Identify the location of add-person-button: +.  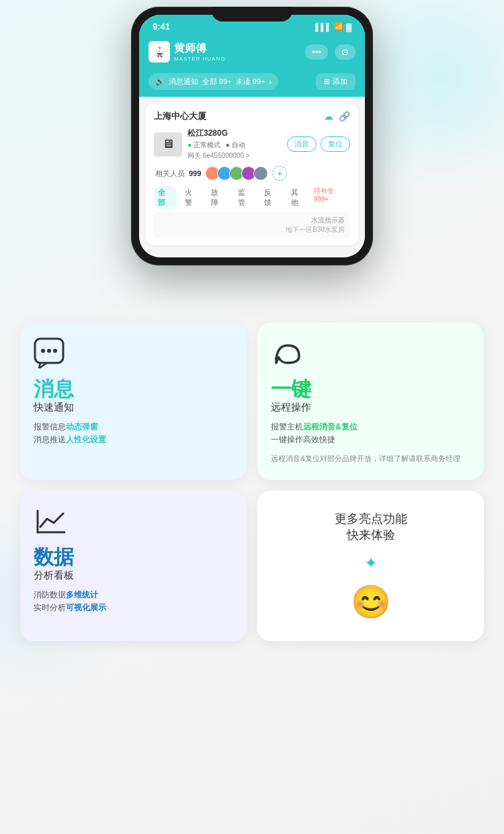
(280, 173).